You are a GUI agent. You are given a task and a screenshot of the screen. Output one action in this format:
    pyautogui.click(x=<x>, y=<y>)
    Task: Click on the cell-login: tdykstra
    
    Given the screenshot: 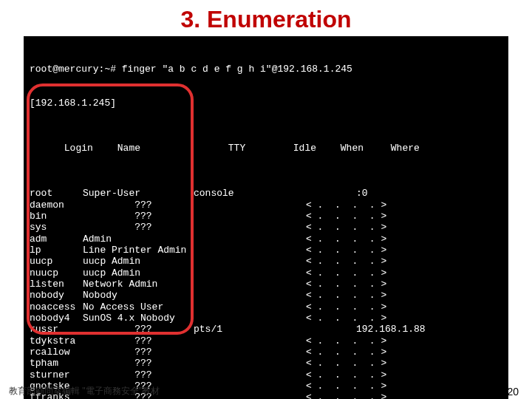 What is the action you would take?
    pyautogui.click(x=56, y=341)
    